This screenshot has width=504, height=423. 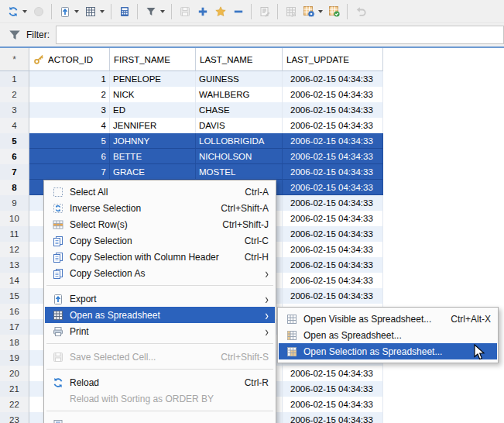 I want to click on grid-settings-button, so click(x=313, y=12).